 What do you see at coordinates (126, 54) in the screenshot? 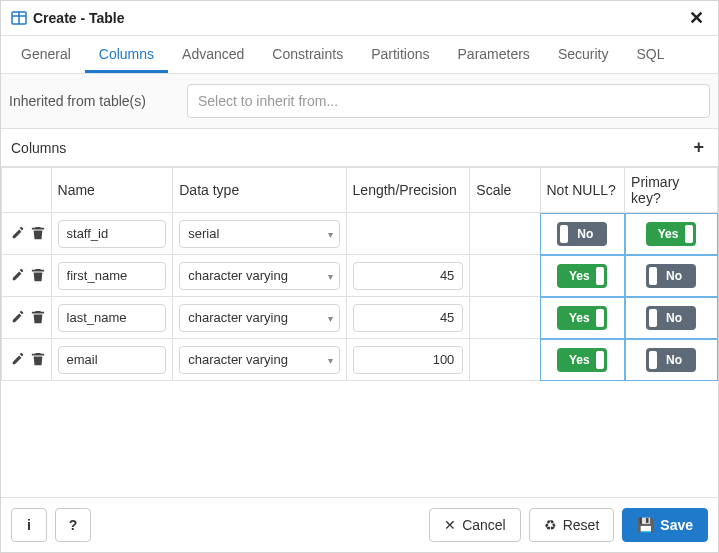
I see `tab-columns: Columns` at bounding box center [126, 54].